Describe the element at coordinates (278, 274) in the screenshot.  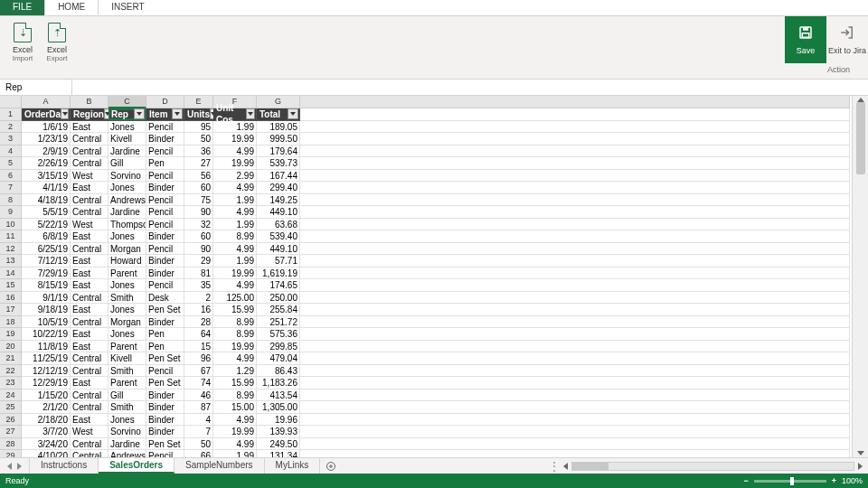
I see `cell: 1,619.19` at that location.